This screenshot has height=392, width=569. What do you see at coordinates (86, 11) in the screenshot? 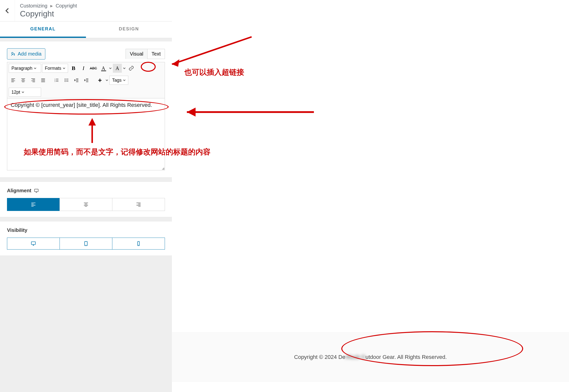
I see `panel-header: Customizing ▸ Copyright Copyright` at bounding box center [86, 11].